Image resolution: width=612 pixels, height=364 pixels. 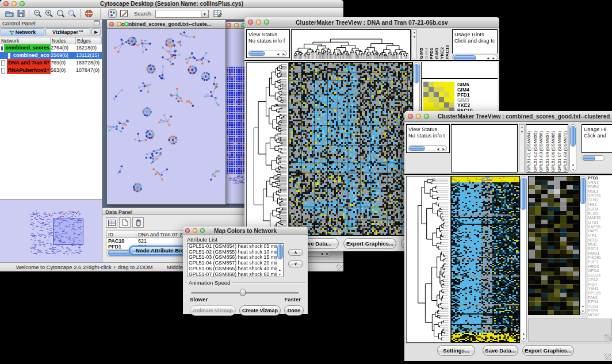 I want to click on vizmapper-icon, so click(x=112, y=14).